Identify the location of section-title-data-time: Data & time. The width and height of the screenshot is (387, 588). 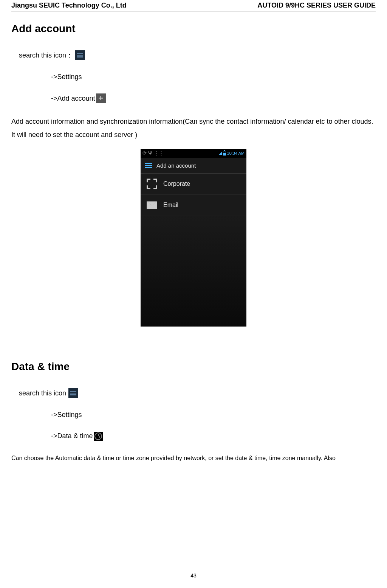
(194, 367).